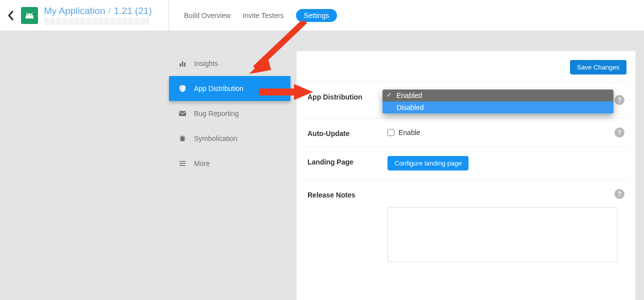  I want to click on auto-update-checkbox-label: Enable, so click(410, 132).